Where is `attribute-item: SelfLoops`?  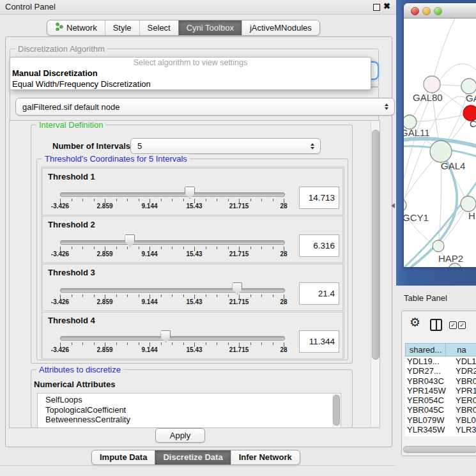 attribute-item: SelfLoops is located at coordinates (189, 400).